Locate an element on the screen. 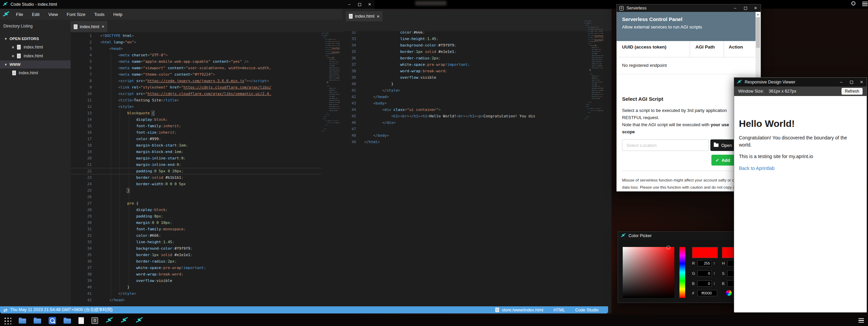 Image resolution: width=868 pixels, height=326 pixels. system-menu-icon is located at coordinates (865, 4).